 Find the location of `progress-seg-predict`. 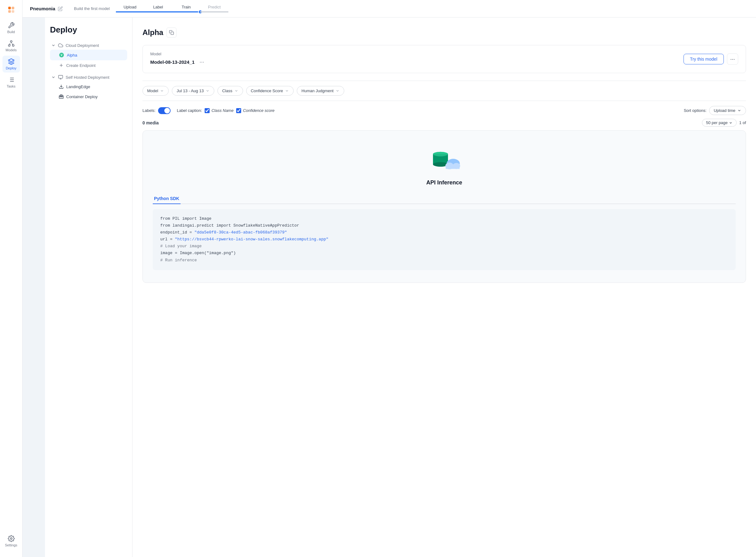

progress-seg-predict is located at coordinates (214, 12).